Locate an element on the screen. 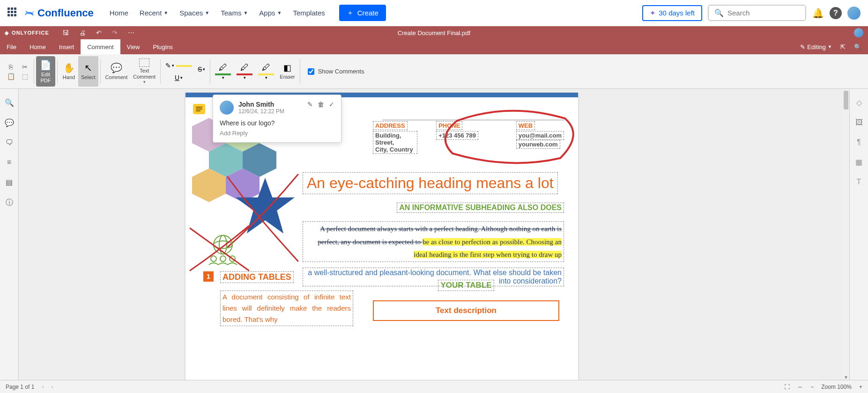 Image resolution: width=868 pixels, height=393 pixels. comments-panel-icon: 💬 is located at coordinates (9, 123).